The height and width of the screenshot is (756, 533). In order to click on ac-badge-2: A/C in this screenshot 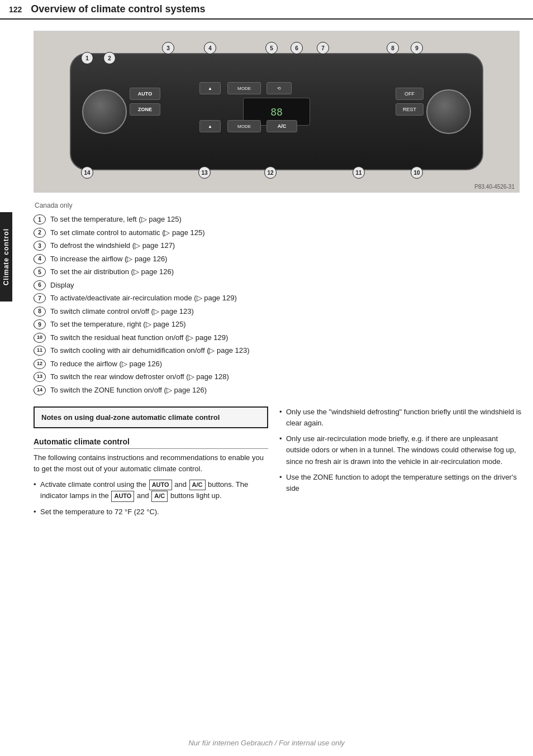, I will do `click(160, 496)`.